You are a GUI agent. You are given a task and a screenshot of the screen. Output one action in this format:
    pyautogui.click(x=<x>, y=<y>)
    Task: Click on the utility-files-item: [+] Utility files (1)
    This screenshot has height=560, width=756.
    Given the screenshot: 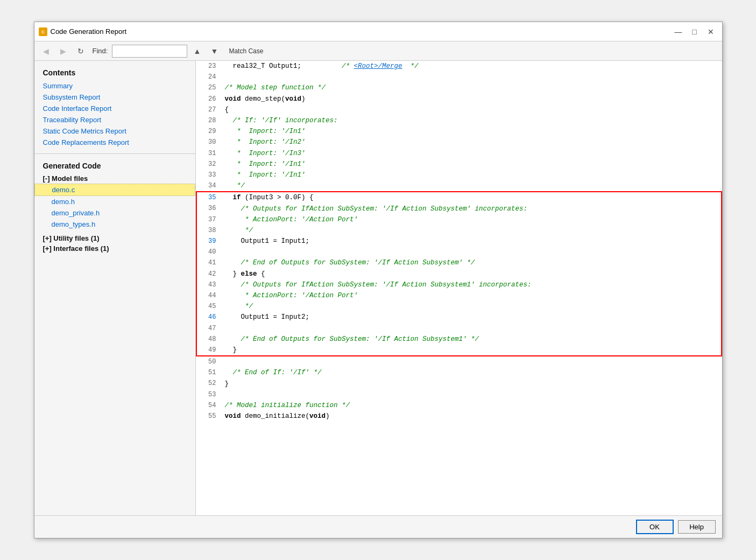 What is the action you would take?
    pyautogui.click(x=115, y=238)
    